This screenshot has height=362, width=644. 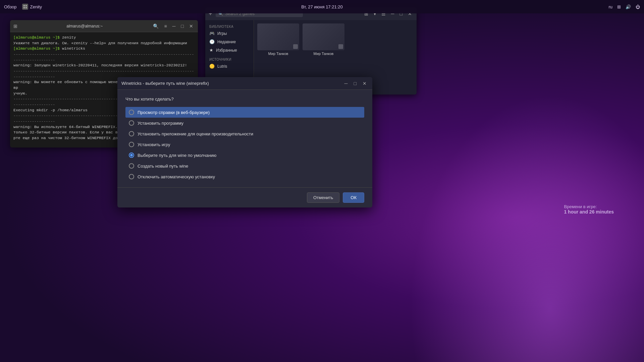 What do you see at coordinates (245, 166) in the screenshot?
I see `radio-item-new-path: Создать новый путь wine` at bounding box center [245, 166].